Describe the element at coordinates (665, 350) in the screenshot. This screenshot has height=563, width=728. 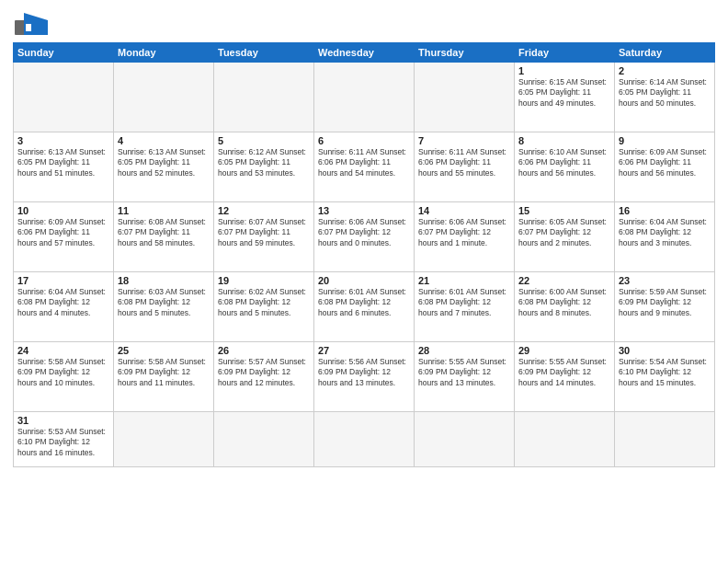
I see `day-number: 30` at that location.